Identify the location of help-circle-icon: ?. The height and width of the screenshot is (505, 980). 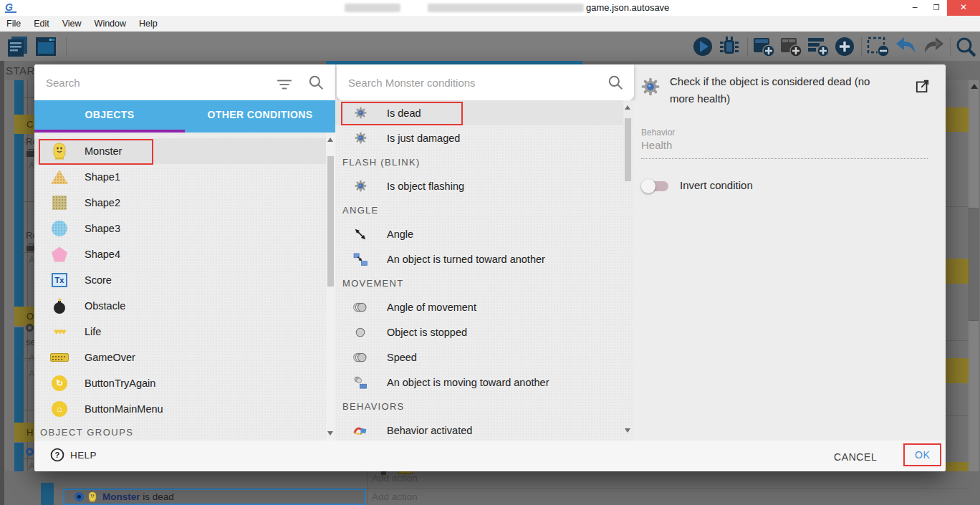
(57, 455).